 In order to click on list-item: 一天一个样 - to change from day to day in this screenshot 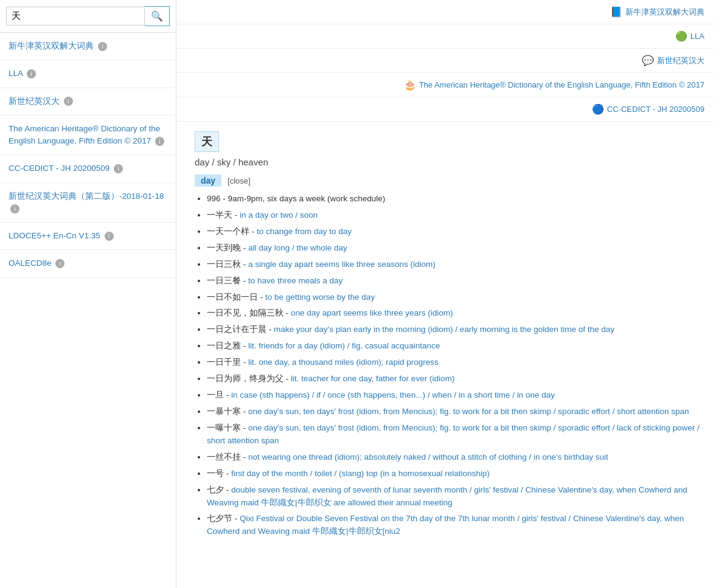, I will do `click(454, 232)`.